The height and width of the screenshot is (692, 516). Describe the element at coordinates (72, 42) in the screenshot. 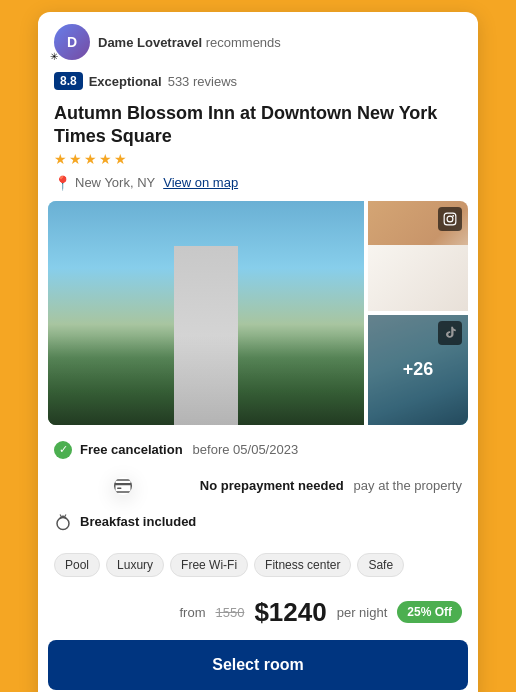

I see `avatar: D` at that location.